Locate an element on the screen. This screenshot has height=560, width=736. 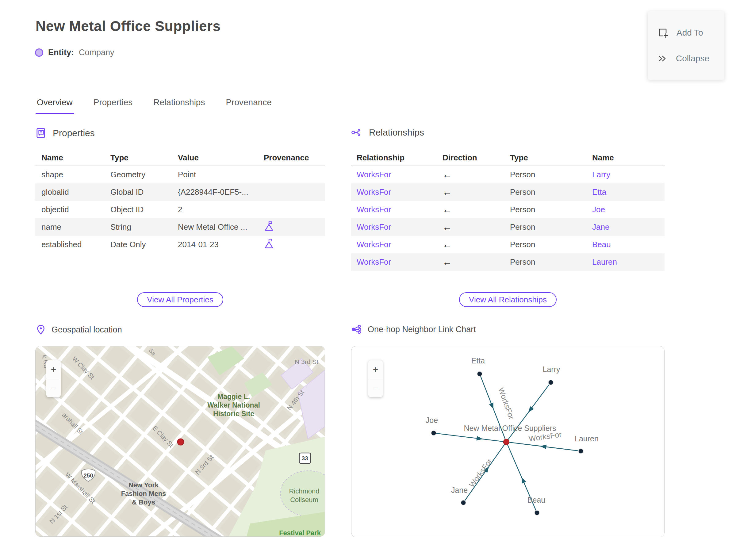
add-to-button: Add To is located at coordinates (691, 33).